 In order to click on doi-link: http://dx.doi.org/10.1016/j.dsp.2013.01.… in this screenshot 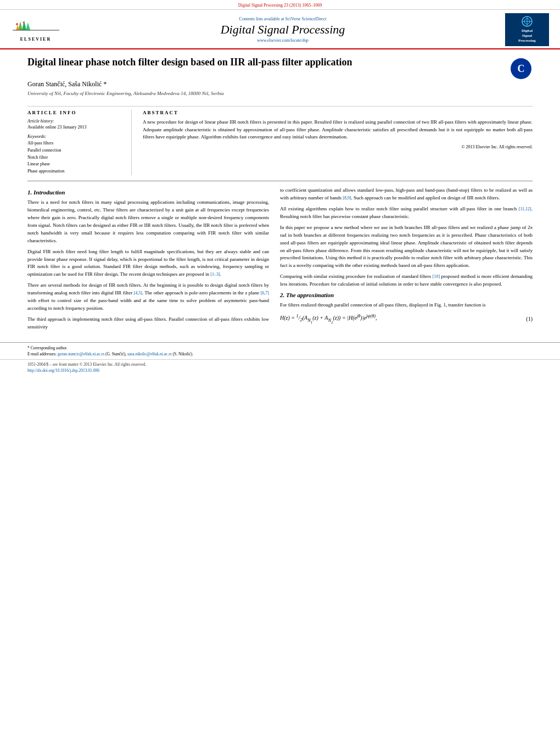, I will do `click(64, 370)`.